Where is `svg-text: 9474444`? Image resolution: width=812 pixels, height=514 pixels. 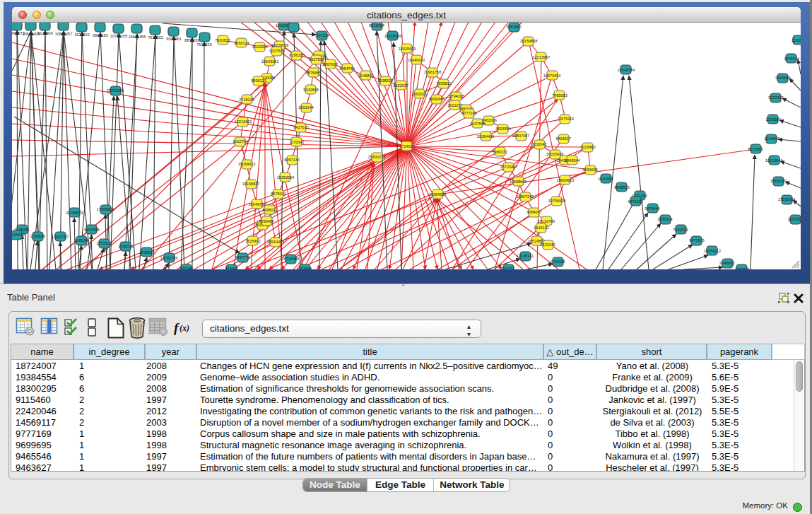 svg-text: 9474444 is located at coordinates (652, 209).